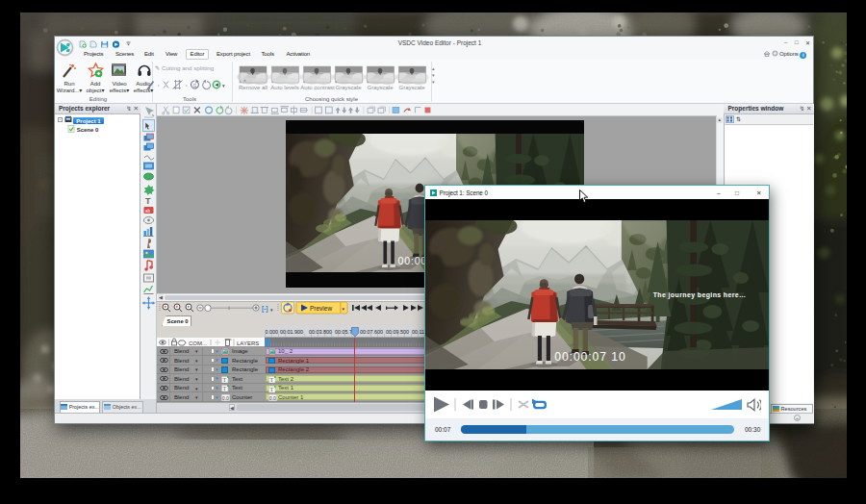 This screenshot has width=866, height=504. I want to click on svg-text: Preview, so click(321, 308).